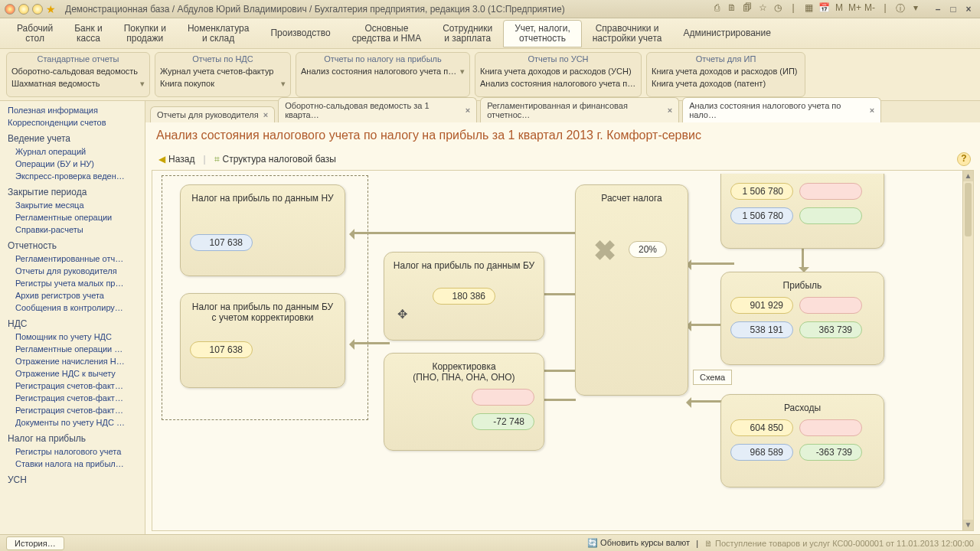 The image size is (980, 551). Describe the element at coordinates (464, 266) in the screenshot. I see `node-title: Налог на прибыль по данным БУ` at that location.